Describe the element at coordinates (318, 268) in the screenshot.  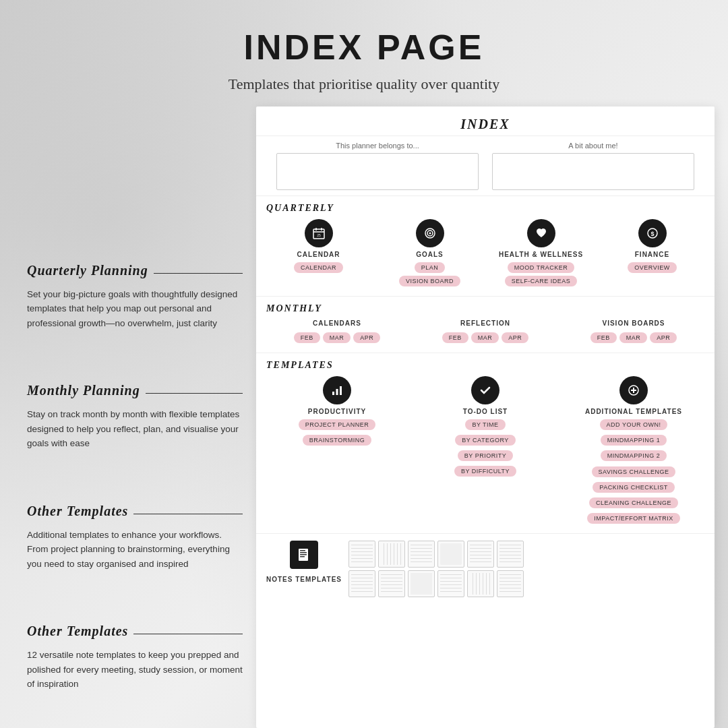
I see `quarterly-calendar-pill-1: CALENDAR` at that location.